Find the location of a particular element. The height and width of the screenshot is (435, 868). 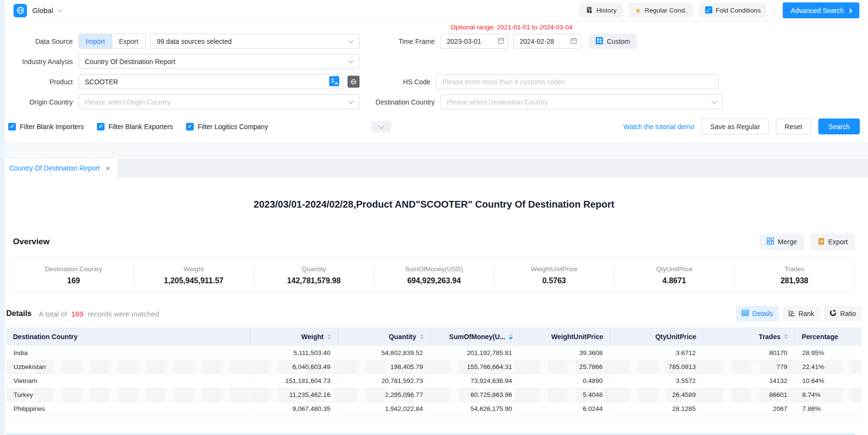

industry-analysis-label: Industry Analysis is located at coordinates (42, 62).